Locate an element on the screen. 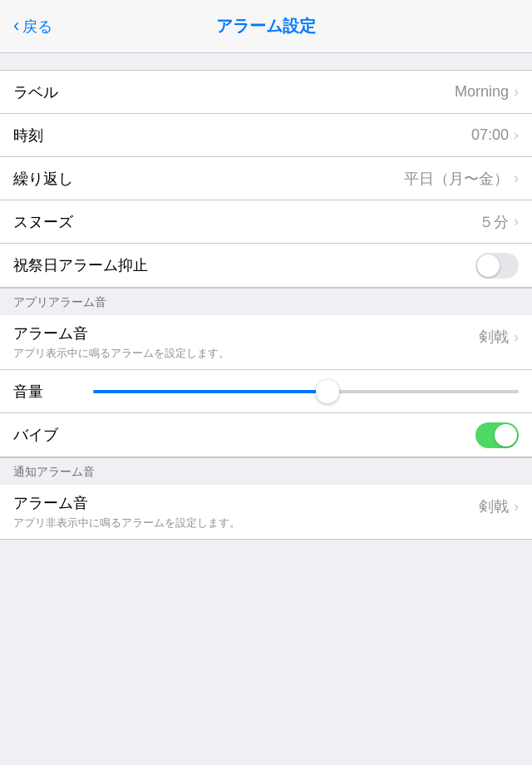  notify-alarm-sound-subtitle: アプリ非表示中に鳴るアラームを設定します。 is located at coordinates (126, 523).